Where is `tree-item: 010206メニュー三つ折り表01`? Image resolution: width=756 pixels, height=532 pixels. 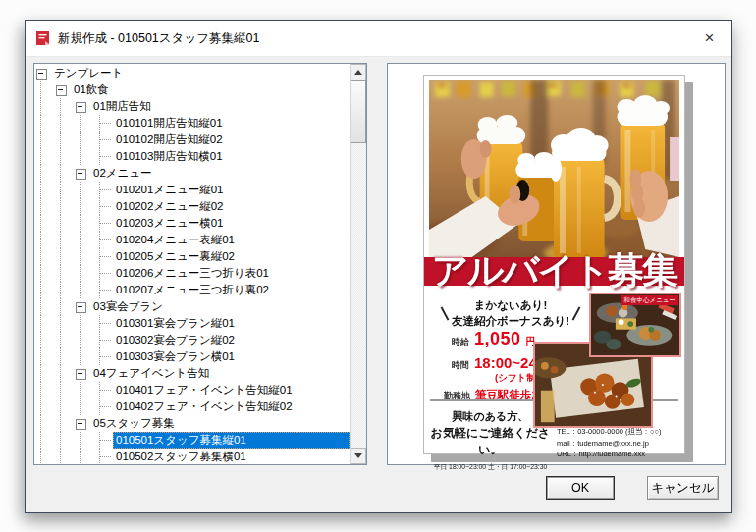 tree-item: 010206メニュー三つ折り表01 is located at coordinates (192, 273).